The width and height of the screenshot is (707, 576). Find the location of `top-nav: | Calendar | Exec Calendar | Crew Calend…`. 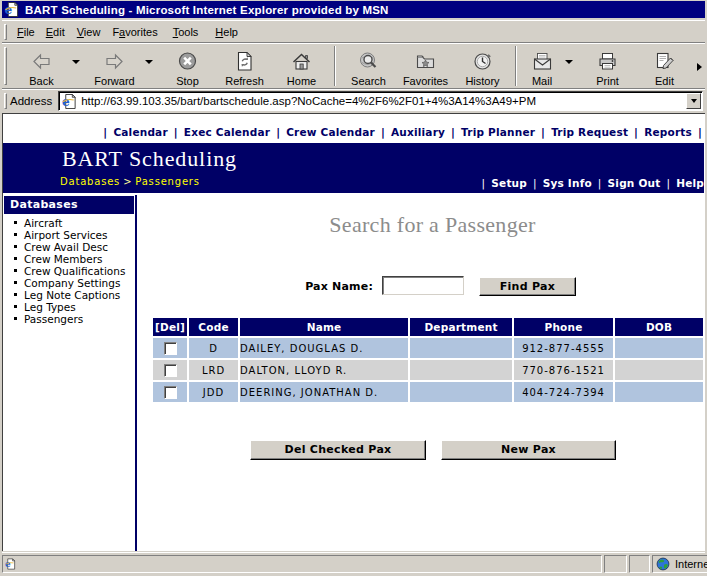

top-nav: | Calendar | Exec Calendar | Crew Calend… is located at coordinates (353, 128).